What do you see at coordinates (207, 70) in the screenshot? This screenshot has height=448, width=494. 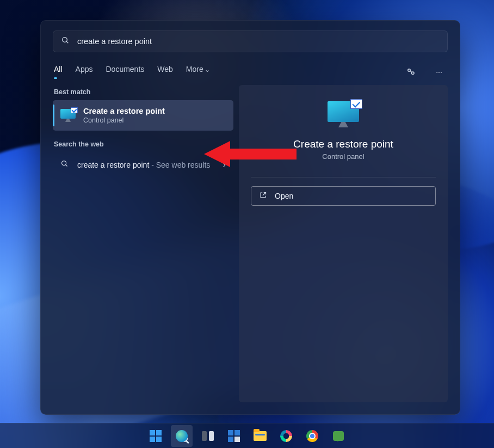 I see `chevron-down-icon: ⌄` at bounding box center [207, 70].